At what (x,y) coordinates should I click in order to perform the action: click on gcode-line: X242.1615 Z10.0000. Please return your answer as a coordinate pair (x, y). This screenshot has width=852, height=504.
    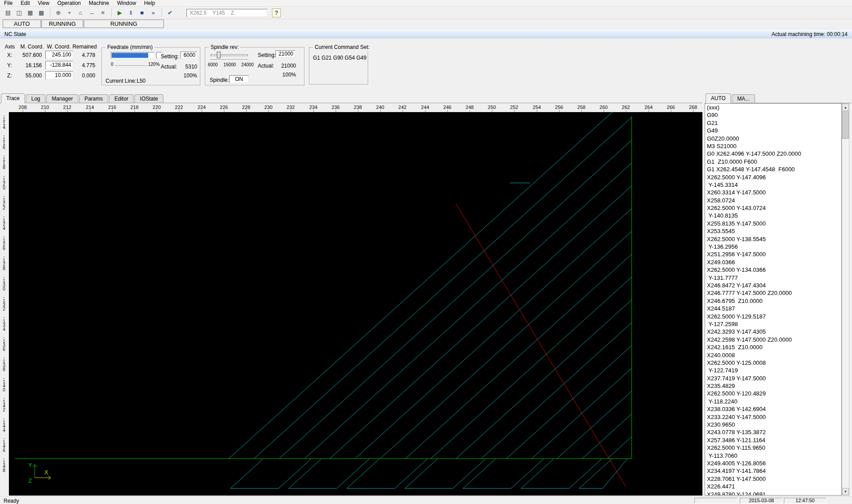
    Looking at the image, I should click on (773, 347).